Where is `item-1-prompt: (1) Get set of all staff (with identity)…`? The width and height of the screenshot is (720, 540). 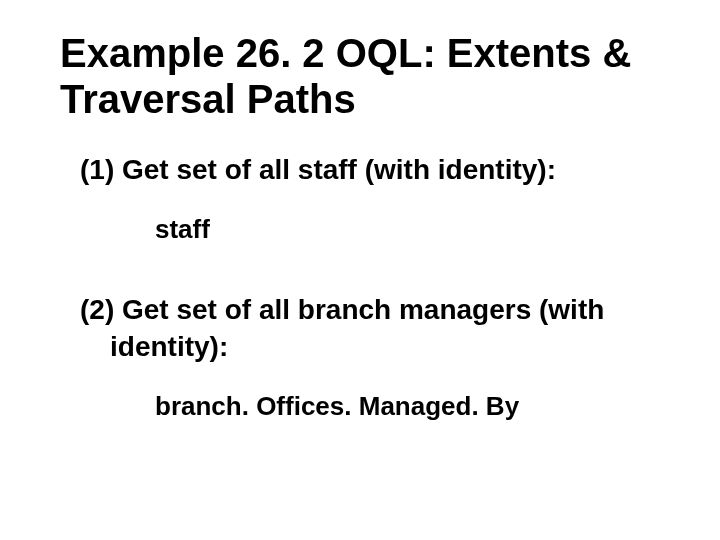 item-1-prompt: (1) Get set of all staff (with identity)… is located at coordinates (370, 170).